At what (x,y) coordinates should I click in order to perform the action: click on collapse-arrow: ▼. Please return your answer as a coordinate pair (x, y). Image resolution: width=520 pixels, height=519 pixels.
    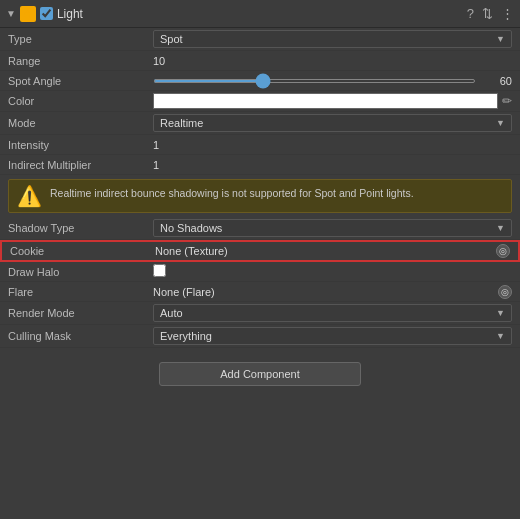
    Looking at the image, I should click on (11, 14).